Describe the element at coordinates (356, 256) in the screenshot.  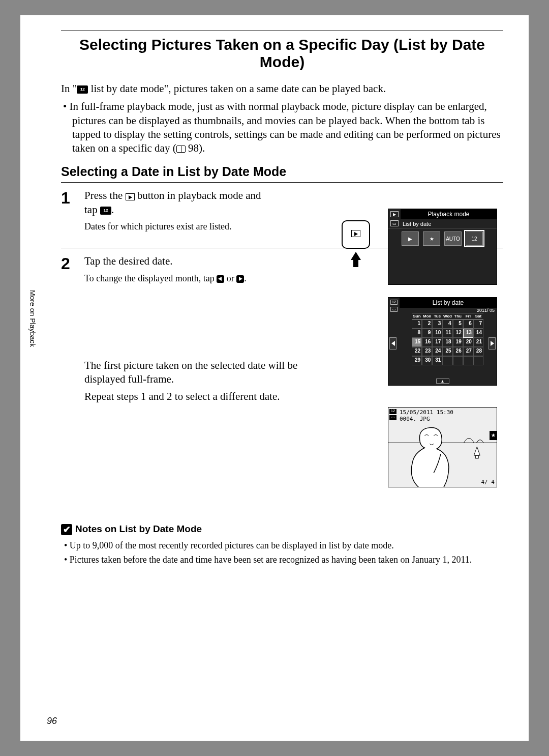
I see `up-arrow-icon` at that location.